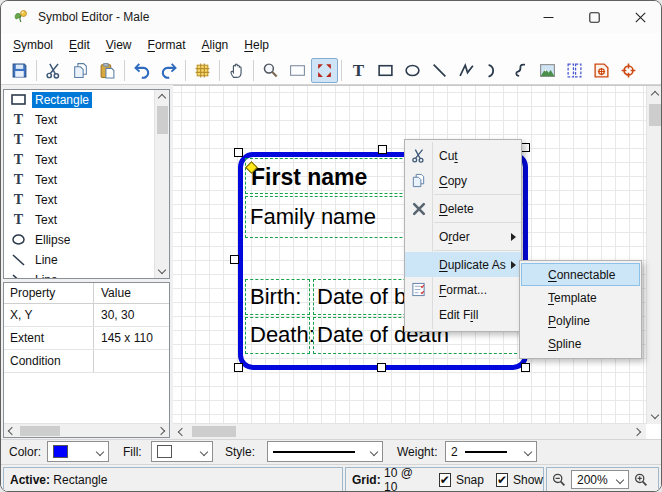 Image resolution: width=662 pixels, height=492 pixels. I want to click on submenu-arrow-icon, so click(514, 265).